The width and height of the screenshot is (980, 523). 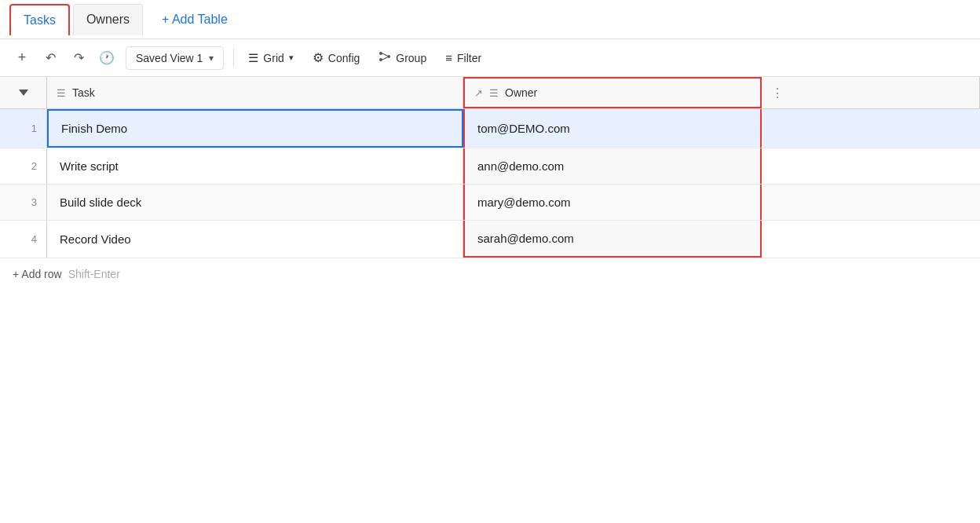 I want to click on undo-icon: ↶, so click(x=50, y=58).